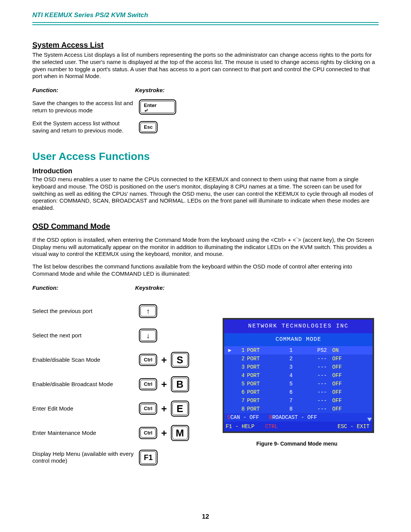  I want to click on enter-key: Enter⤶, so click(158, 107).